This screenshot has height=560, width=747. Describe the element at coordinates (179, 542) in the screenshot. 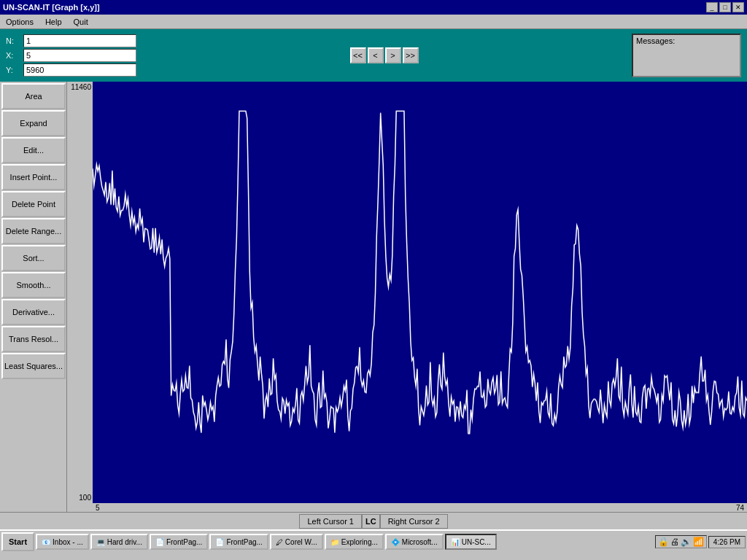

I see `taskbar-frontpage1: 📄 FrontPag...` at that location.